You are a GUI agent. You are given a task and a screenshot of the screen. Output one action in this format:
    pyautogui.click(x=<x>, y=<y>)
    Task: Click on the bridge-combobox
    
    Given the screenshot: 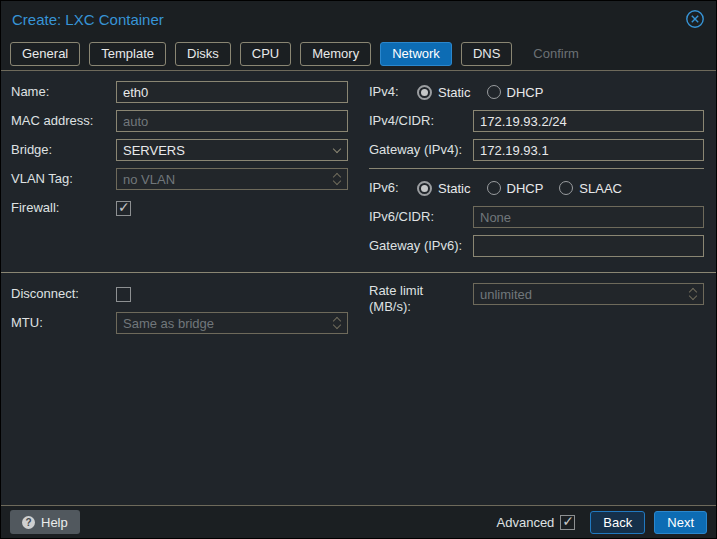 What is the action you would take?
    pyautogui.click(x=232, y=150)
    